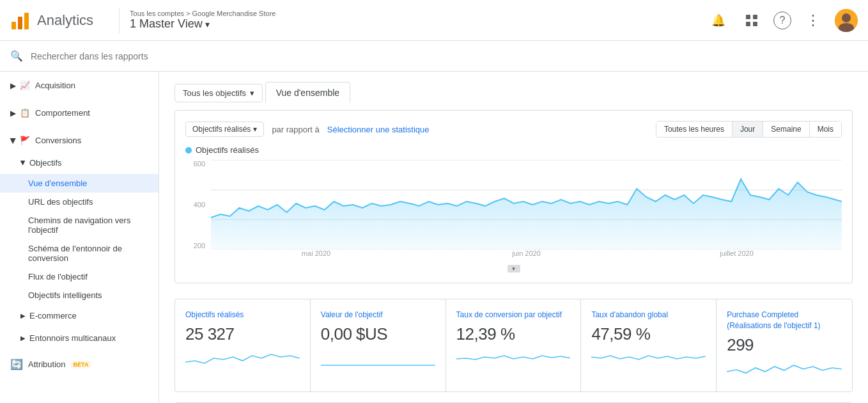 The image size is (868, 403). What do you see at coordinates (752, 20) in the screenshot?
I see `apps-grid-button` at bounding box center [752, 20].